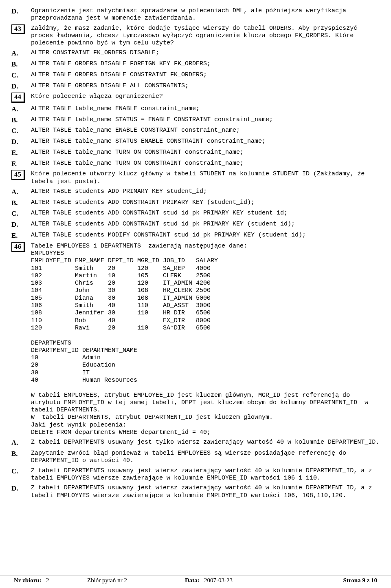  Describe the element at coordinates (196, 178) in the screenshot. I see `question-row: 45Które polecenie utworzy klucz główny w…` at that location.